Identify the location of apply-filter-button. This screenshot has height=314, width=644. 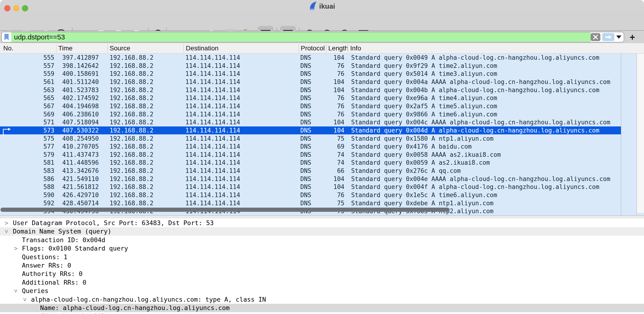
(608, 37).